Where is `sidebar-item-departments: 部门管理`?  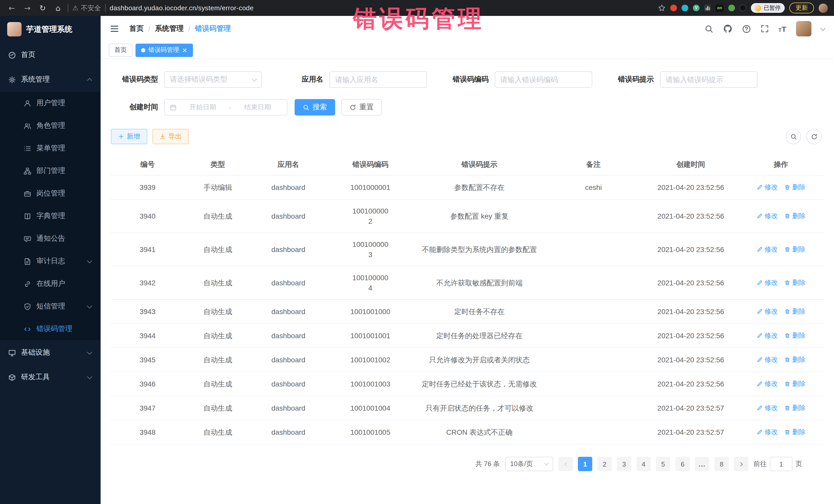 sidebar-item-departments: 部门管理 is located at coordinates (50, 171).